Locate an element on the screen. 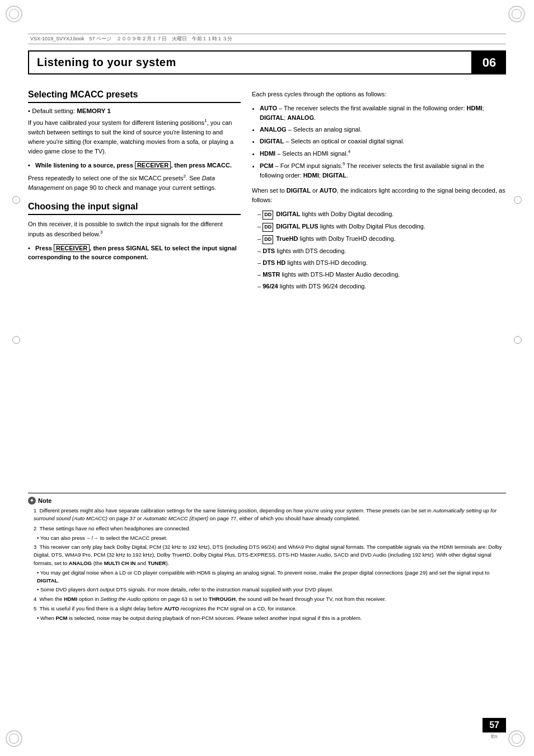 The image size is (534, 756). option-hdmi: HDMI – Selects an HDMI signal.4 is located at coordinates (383, 153).